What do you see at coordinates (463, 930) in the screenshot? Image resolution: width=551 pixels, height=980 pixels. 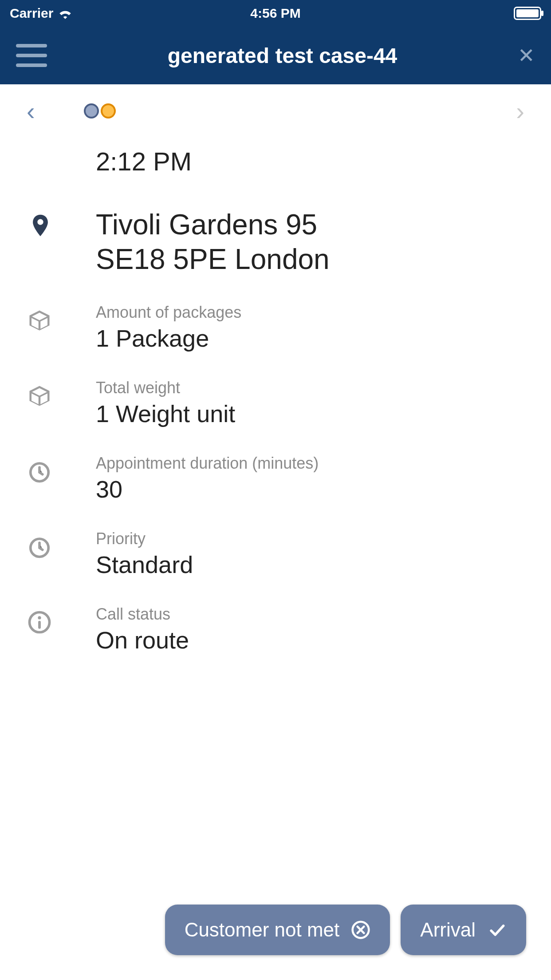 I see `arrival-button: Arrival` at bounding box center [463, 930].